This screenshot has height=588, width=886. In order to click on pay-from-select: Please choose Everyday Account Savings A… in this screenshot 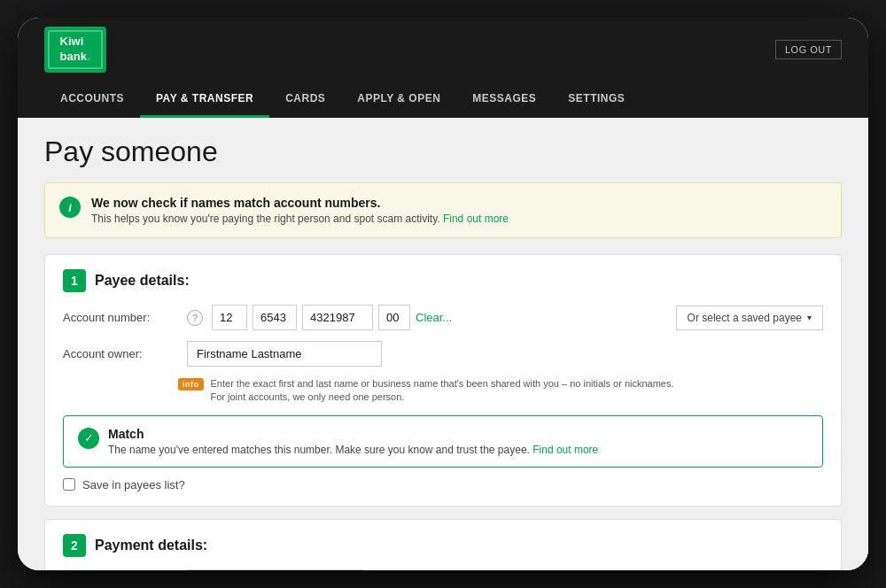, I will do `click(276, 570)`.